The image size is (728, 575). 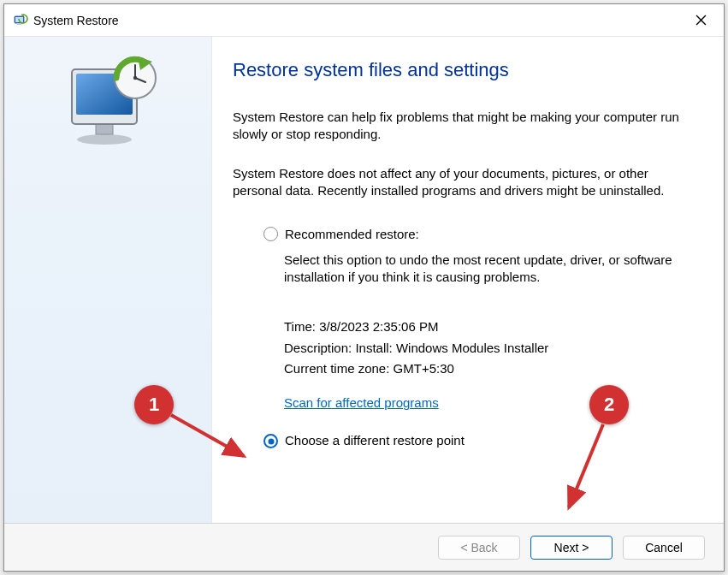 What do you see at coordinates (701, 21) in the screenshot?
I see `close-button` at bounding box center [701, 21].